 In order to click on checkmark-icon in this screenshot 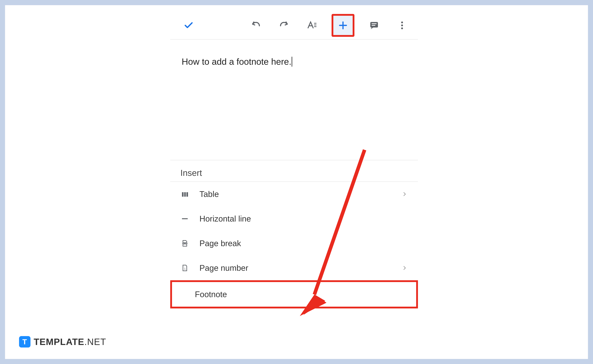, I will do `click(189, 25)`.